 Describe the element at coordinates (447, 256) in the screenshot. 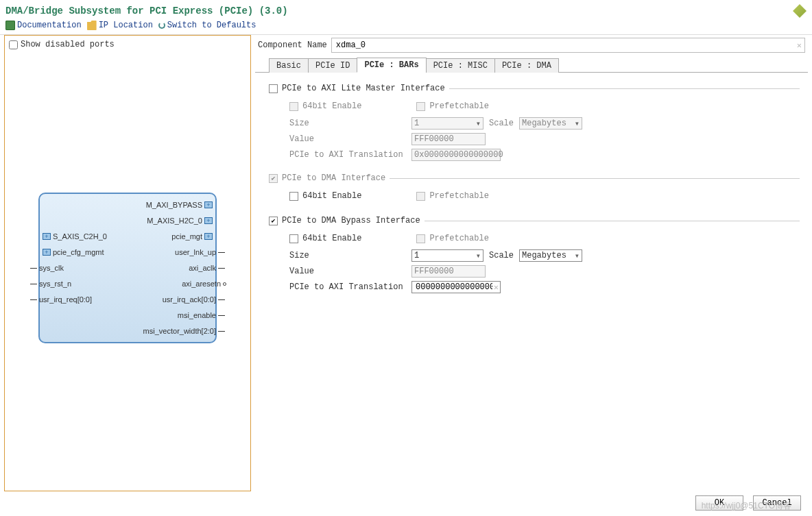

I see `bypass-size-select: 1` at that location.